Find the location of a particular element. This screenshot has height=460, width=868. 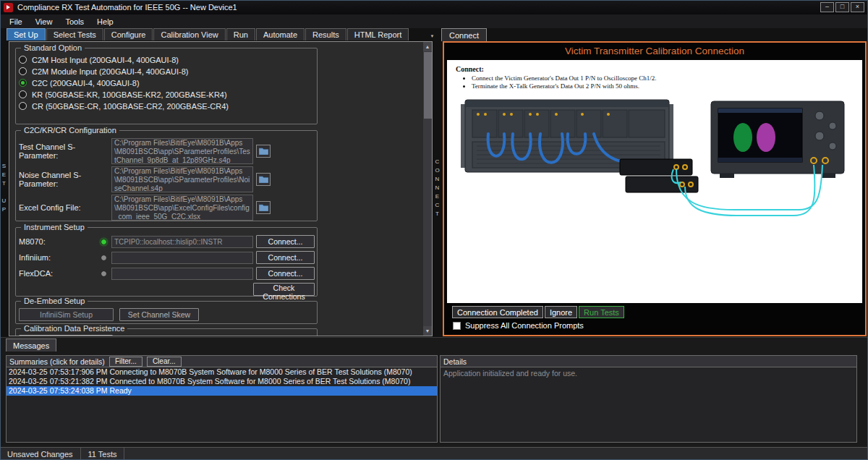

radio-c2c: C2C (200GAUI-4, 400GAUI-8) is located at coordinates (166, 82).